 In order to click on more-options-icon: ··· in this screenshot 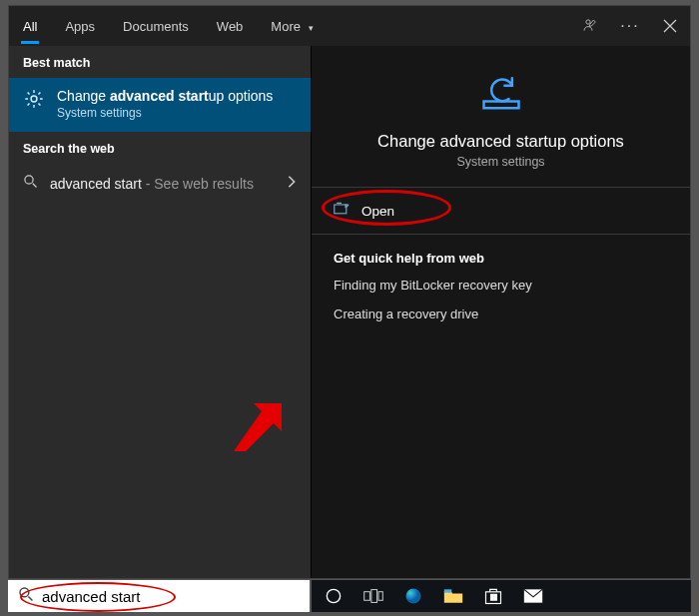, I will do `click(630, 26)`.